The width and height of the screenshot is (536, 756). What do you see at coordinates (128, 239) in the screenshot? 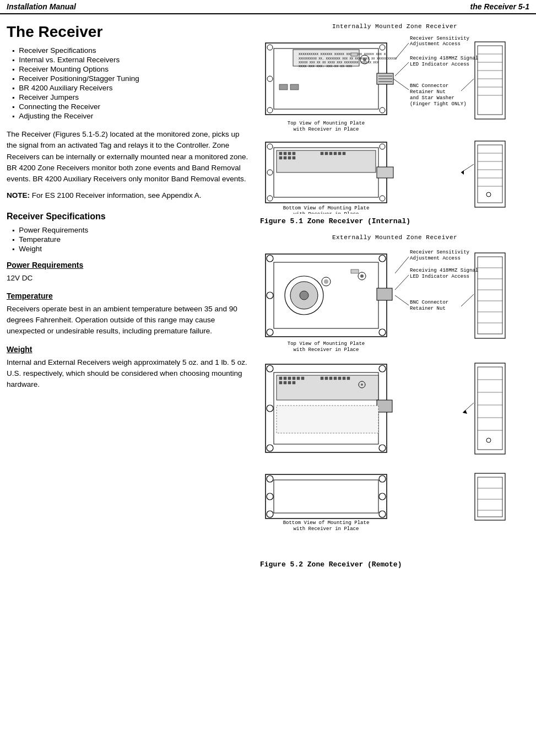
I see `spec-list: Power Requirements Temperature Weight` at bounding box center [128, 239].